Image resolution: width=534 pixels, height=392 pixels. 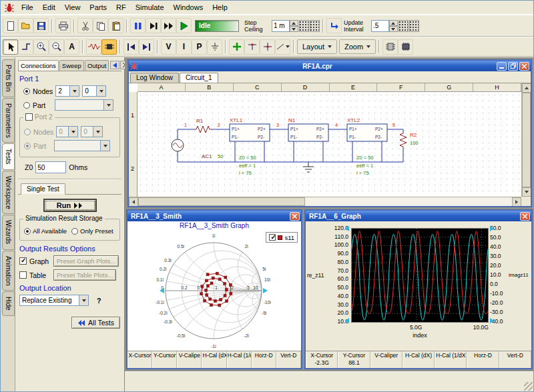 What do you see at coordinates (280, 26) in the screenshot?
I see `step-ceiling-input` at bounding box center [280, 26].